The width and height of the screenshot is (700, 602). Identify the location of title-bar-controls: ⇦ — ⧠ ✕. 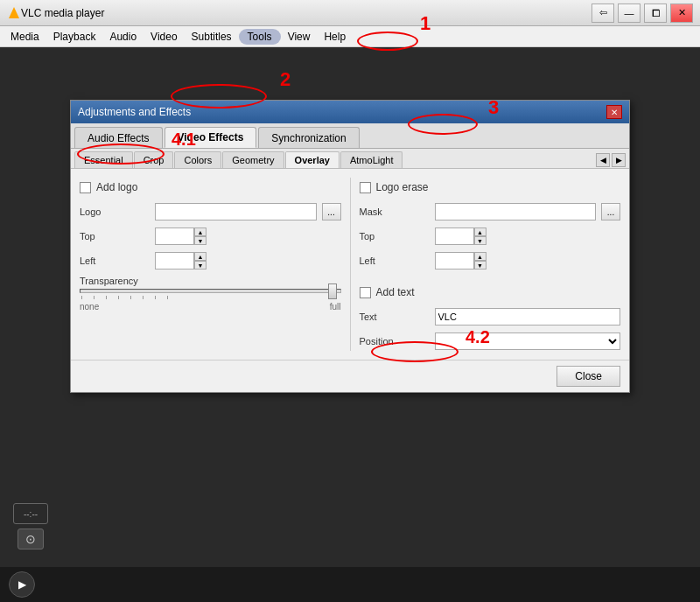
(642, 13).